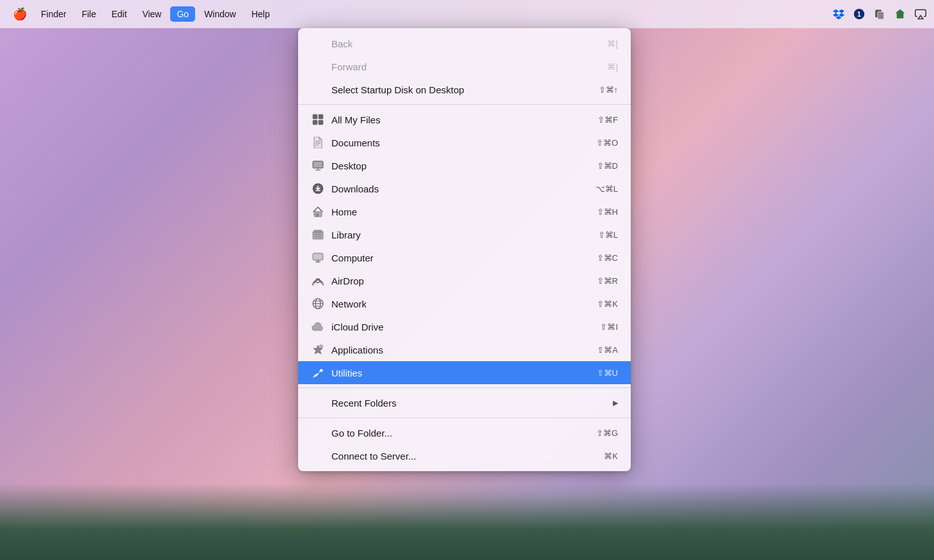 Image resolution: width=934 pixels, height=560 pixels. I want to click on icloud-shortcut: ⇧⌘I, so click(609, 327).